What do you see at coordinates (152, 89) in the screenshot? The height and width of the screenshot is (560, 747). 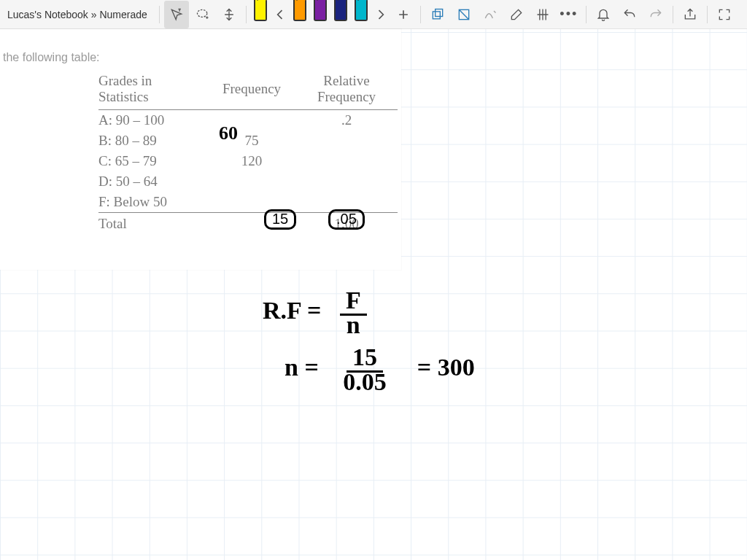 I see `col-grades-header: Grades inStatistics` at bounding box center [152, 89].